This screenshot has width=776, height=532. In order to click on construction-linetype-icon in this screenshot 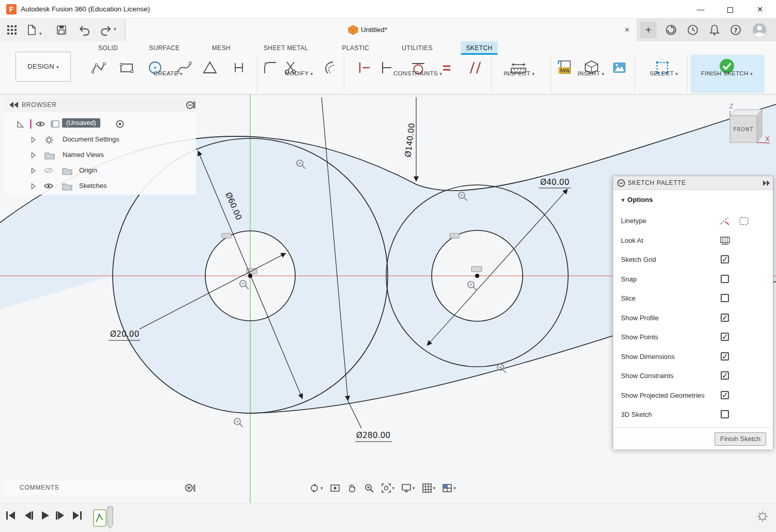, I will do `click(725, 221)`.